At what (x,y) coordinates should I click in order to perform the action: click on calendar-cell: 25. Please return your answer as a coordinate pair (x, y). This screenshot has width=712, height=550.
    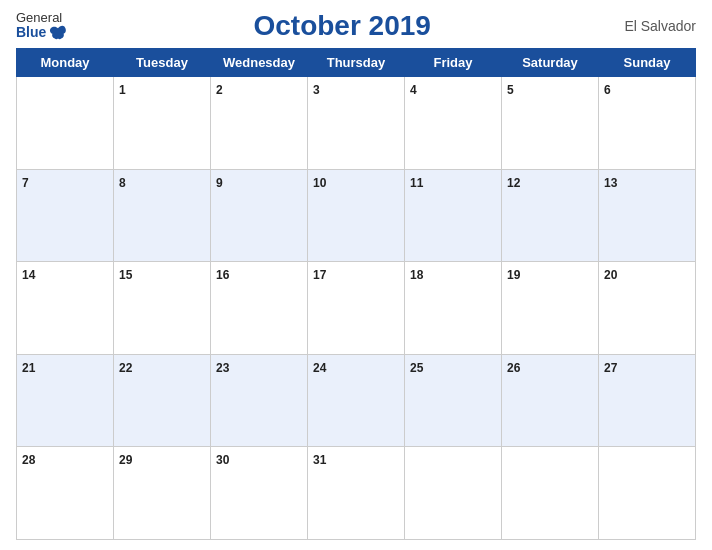
    Looking at the image, I should click on (454, 400).